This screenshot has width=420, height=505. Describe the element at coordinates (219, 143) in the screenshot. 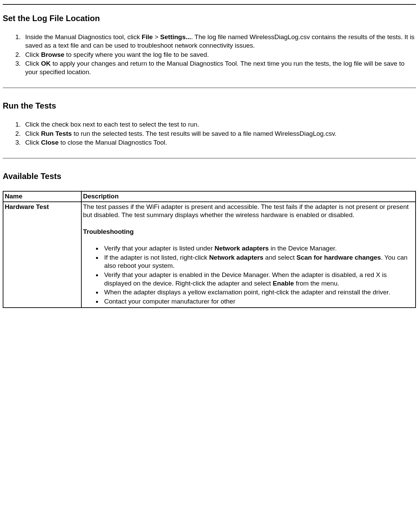

I see `list-item: Click Close to close the Manual Diagnost…` at that location.